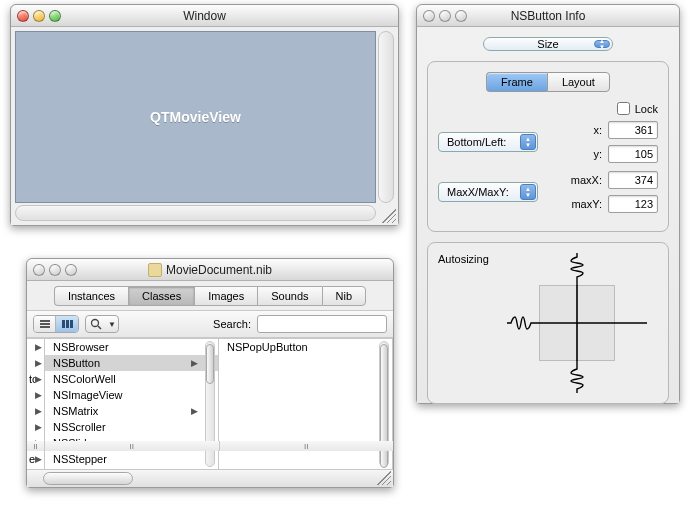 The width and height of the screenshot is (692, 508). Describe the element at coordinates (593, 323) in the screenshot. I see `strut-horizontal-icon` at that location.